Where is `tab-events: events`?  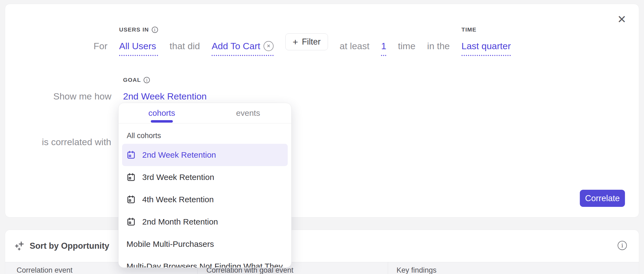 tab-events: events is located at coordinates (248, 113).